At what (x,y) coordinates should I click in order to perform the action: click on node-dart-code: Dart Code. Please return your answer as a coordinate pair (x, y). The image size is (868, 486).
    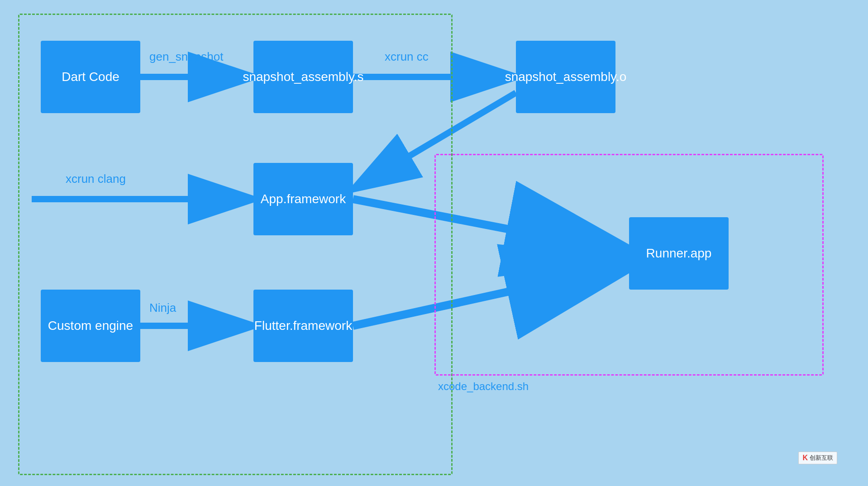
    Looking at the image, I should click on (91, 77).